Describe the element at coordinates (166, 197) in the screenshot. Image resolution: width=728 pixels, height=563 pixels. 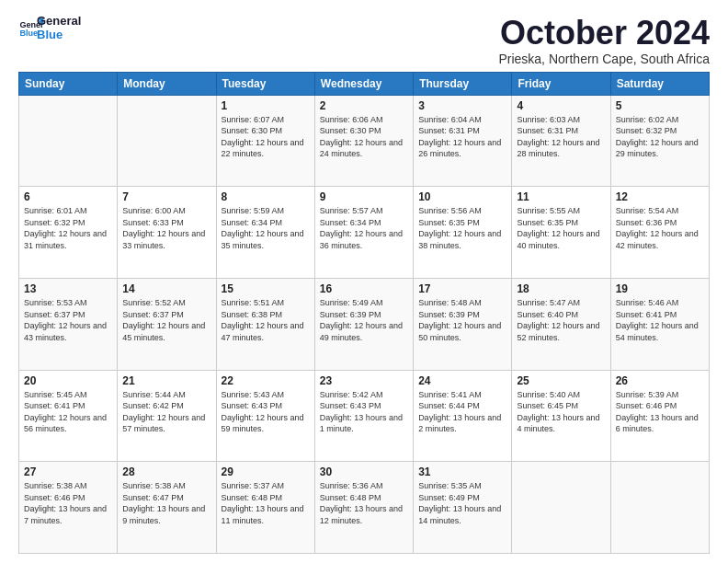
I see `day-number: 7` at that location.